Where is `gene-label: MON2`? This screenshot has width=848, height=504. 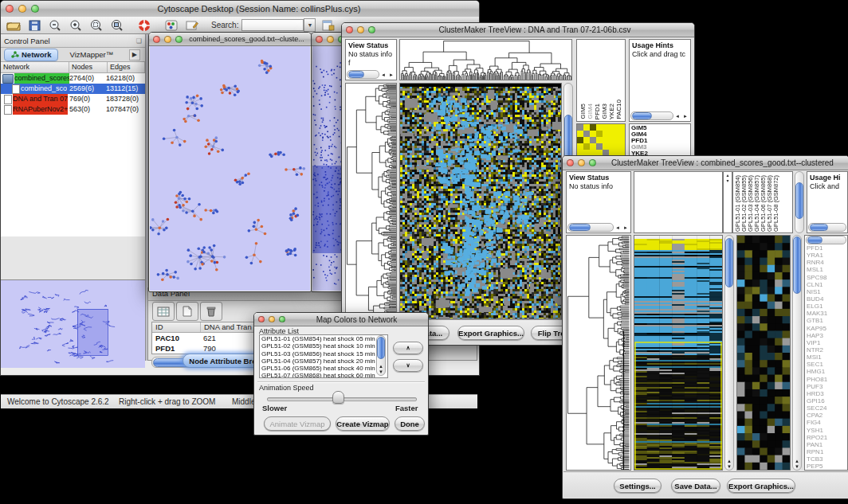
gene-label: MON2 is located at coordinates (827, 470).